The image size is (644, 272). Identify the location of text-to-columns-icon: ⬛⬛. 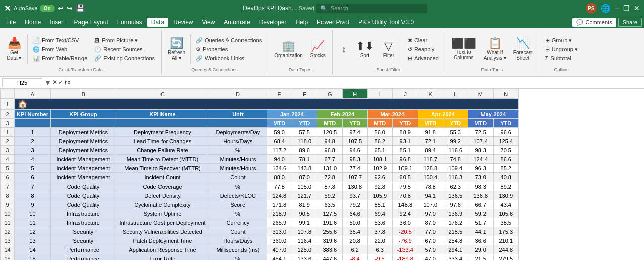
(464, 43).